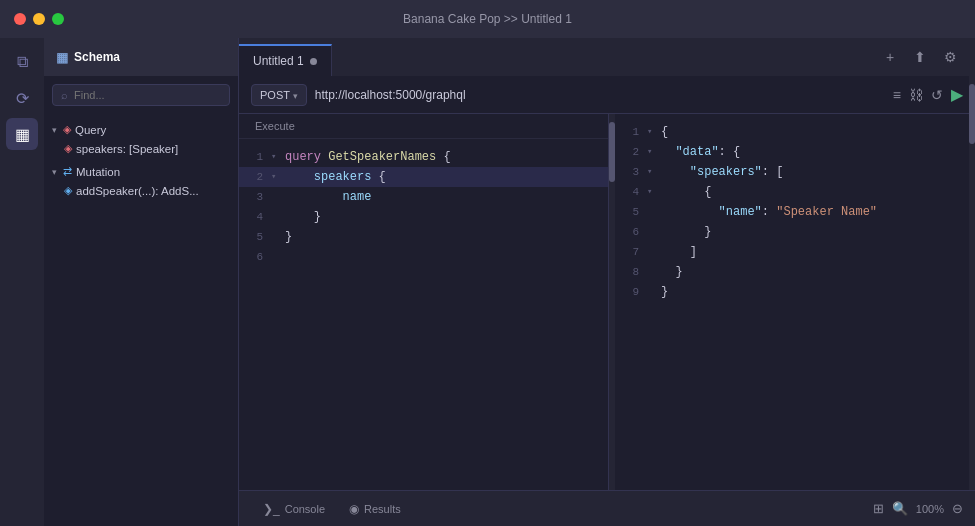 The height and width of the screenshot is (526, 975). I want to click on minimize-button, so click(39, 19).